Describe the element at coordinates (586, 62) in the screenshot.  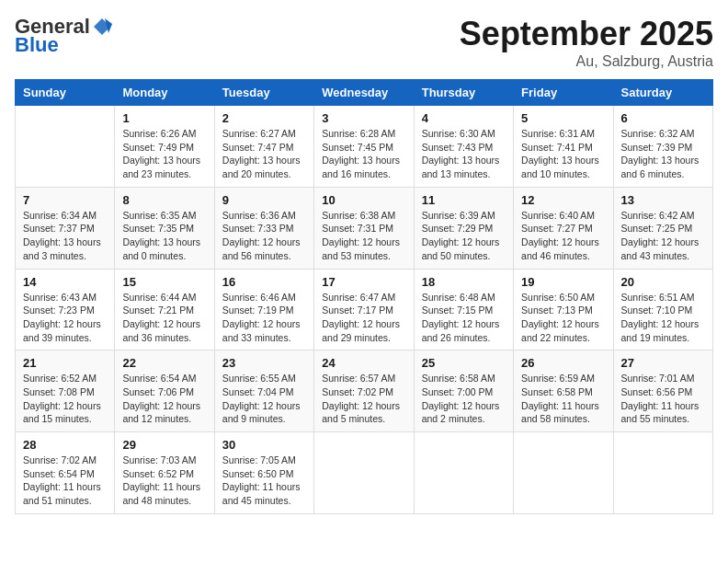
I see `location-subtitle: Au, Salzburg, Austria` at that location.